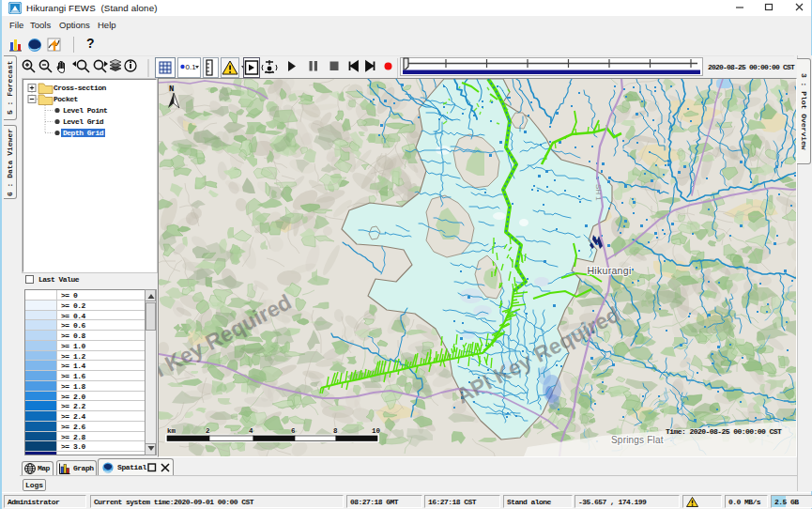  I want to click on svg-text: Hikurangi, so click(608, 270).